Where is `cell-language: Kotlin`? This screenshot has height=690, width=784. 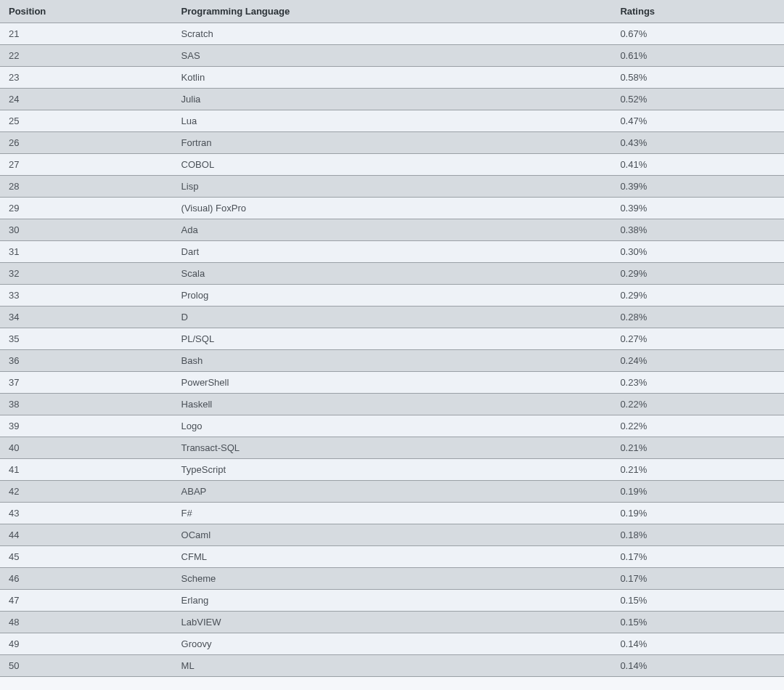 cell-language: Kotlin is located at coordinates (392, 78).